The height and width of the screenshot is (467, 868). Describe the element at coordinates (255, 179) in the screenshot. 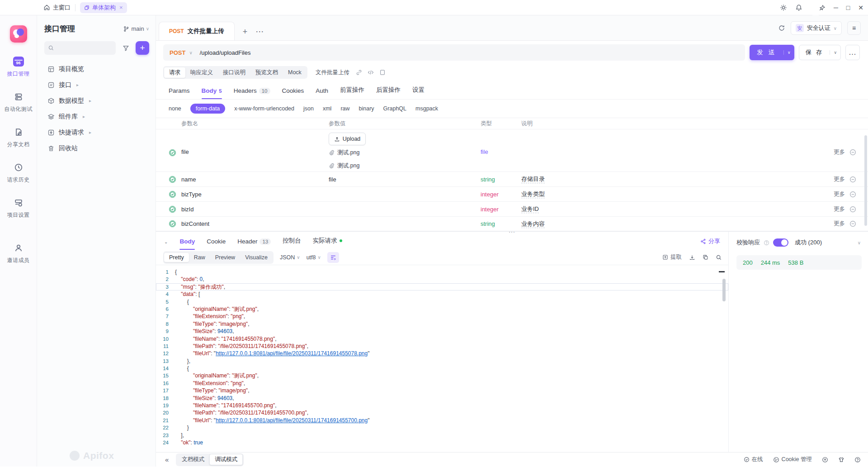

I see `param-name: name` at that location.